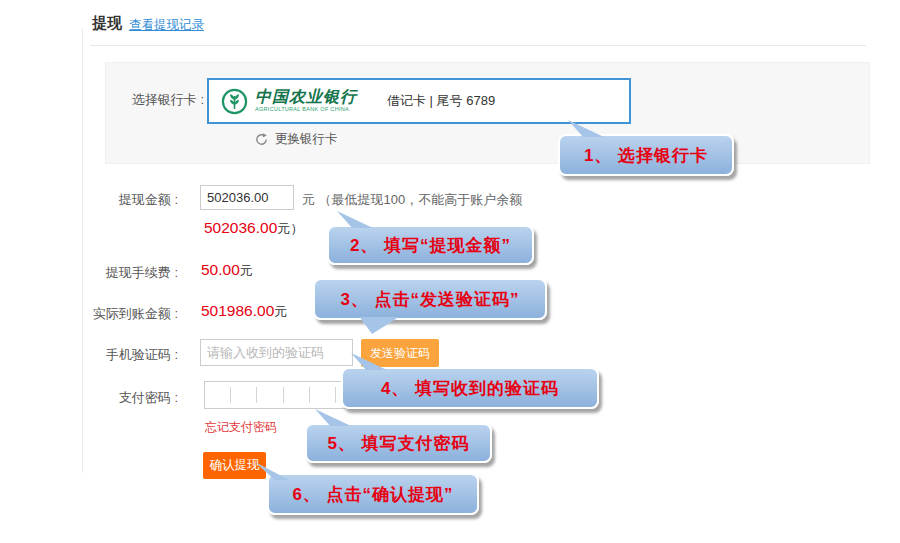 This screenshot has width=900, height=543. I want to click on header-divider, so click(478, 46).